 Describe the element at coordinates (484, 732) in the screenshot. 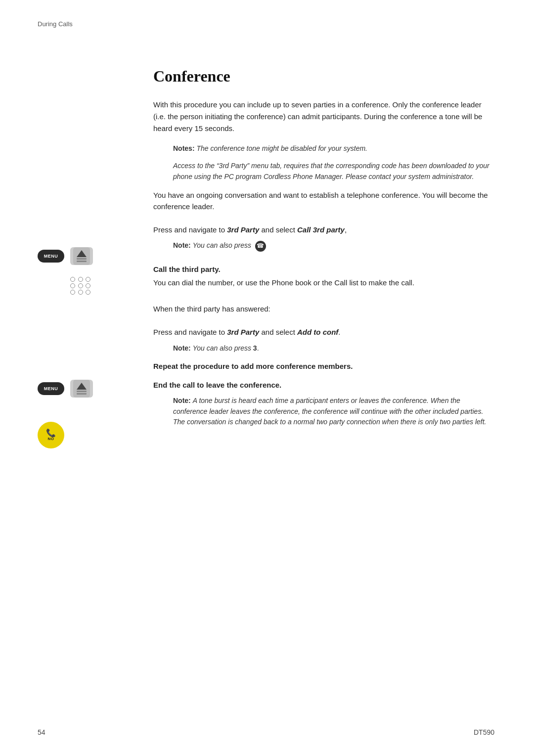

I see `product-name: DT590` at that location.